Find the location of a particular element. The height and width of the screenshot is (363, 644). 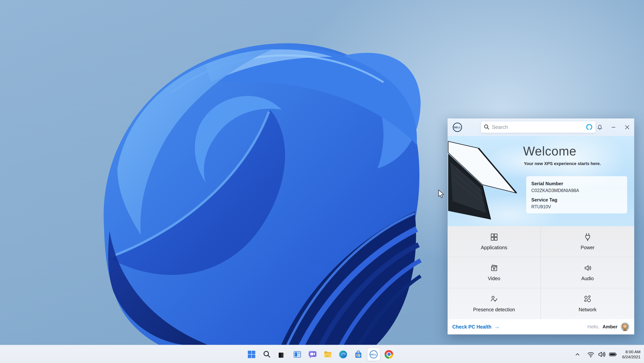

check-pc-health-link: Check PC Health → is located at coordinates (476, 327).